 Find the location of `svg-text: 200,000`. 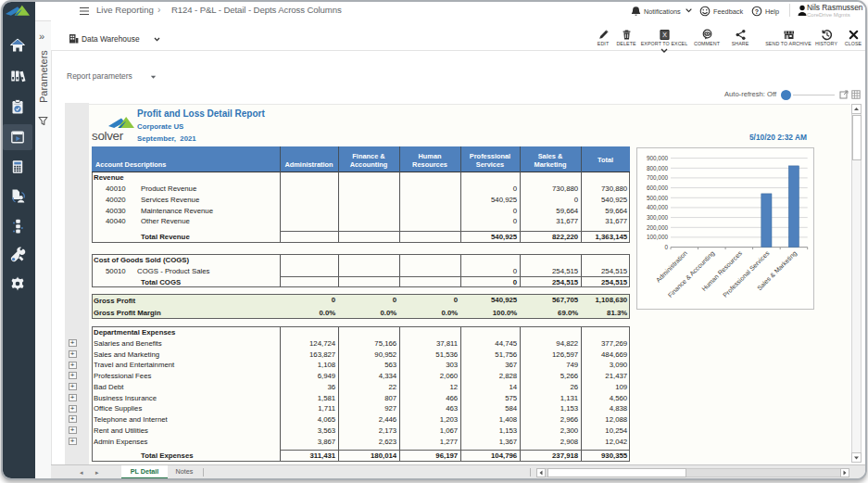

svg-text: 200,000 is located at coordinates (658, 228).